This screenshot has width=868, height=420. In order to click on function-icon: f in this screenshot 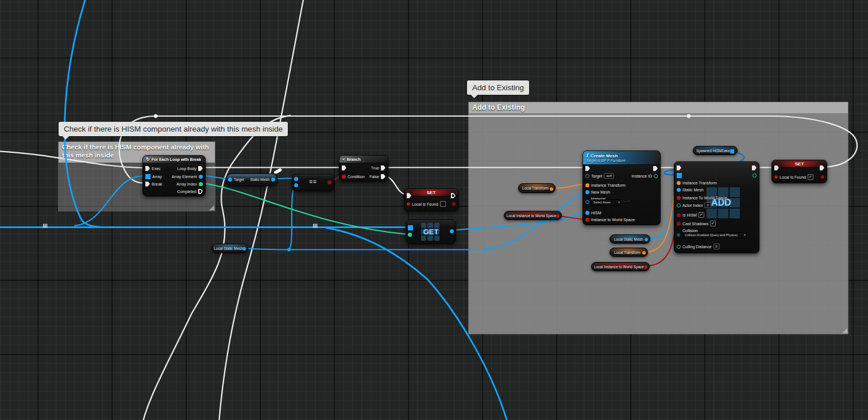, I will do `click(587, 156)`.